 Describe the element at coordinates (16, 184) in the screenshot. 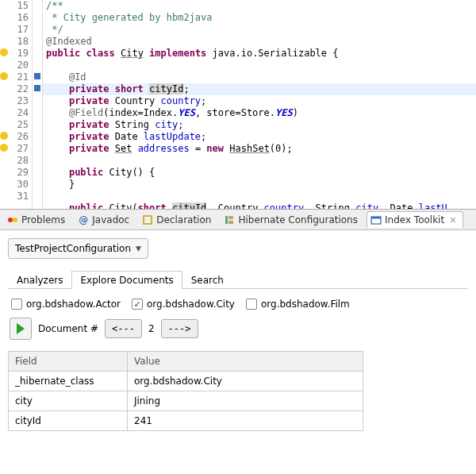

I see `line-number: 30` at that location.